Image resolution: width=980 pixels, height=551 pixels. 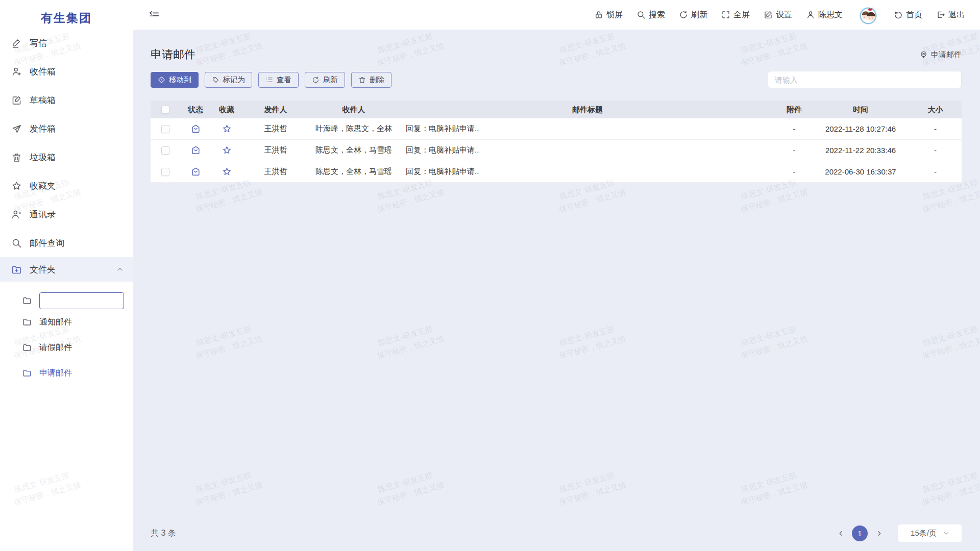 What do you see at coordinates (935, 129) in the screenshot?
I see `mail-size: -` at bounding box center [935, 129].